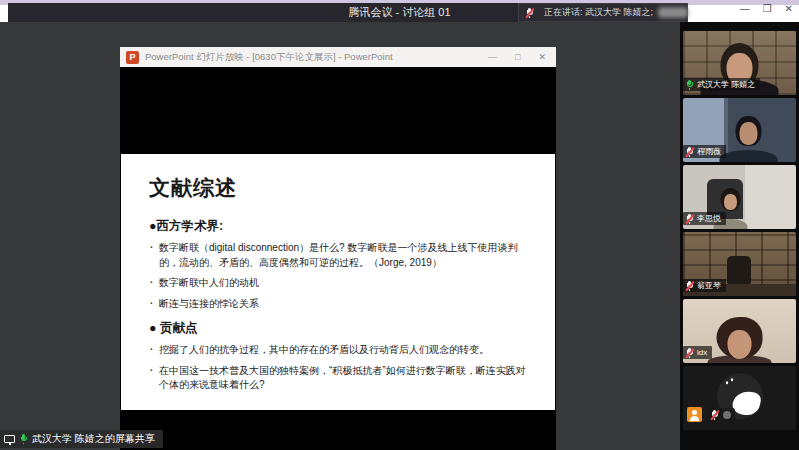 The width and height of the screenshot is (799, 450). What do you see at coordinates (339, 304) in the screenshot?
I see `slide-bullet: 断连与连接的悖论关系` at bounding box center [339, 304].